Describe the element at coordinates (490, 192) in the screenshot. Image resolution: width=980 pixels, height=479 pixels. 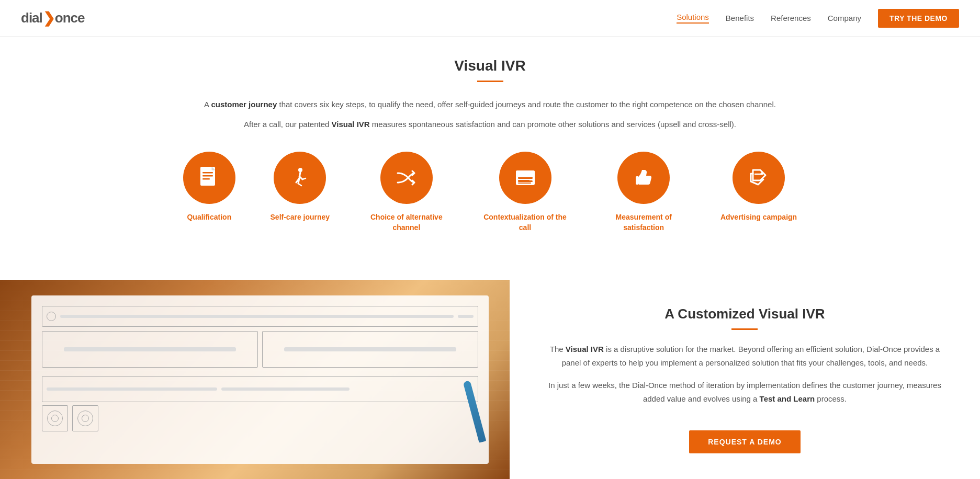
I see `icons-row: Qualification Self-care journey` at that location.